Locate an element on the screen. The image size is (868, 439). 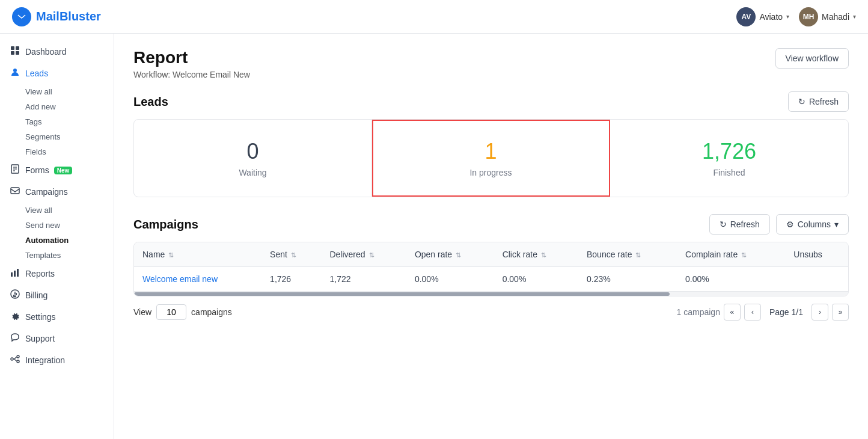
cell-sent: 1,726 is located at coordinates (291, 279).